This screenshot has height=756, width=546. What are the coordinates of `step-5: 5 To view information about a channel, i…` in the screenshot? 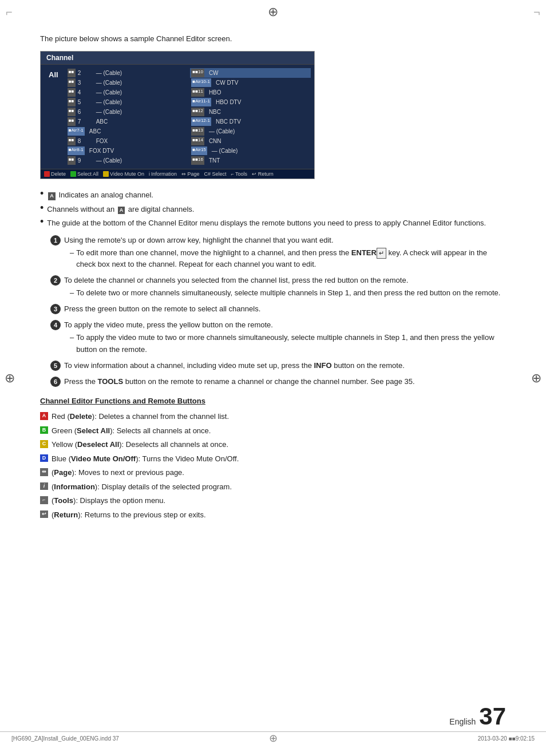 It's located at (278, 366).